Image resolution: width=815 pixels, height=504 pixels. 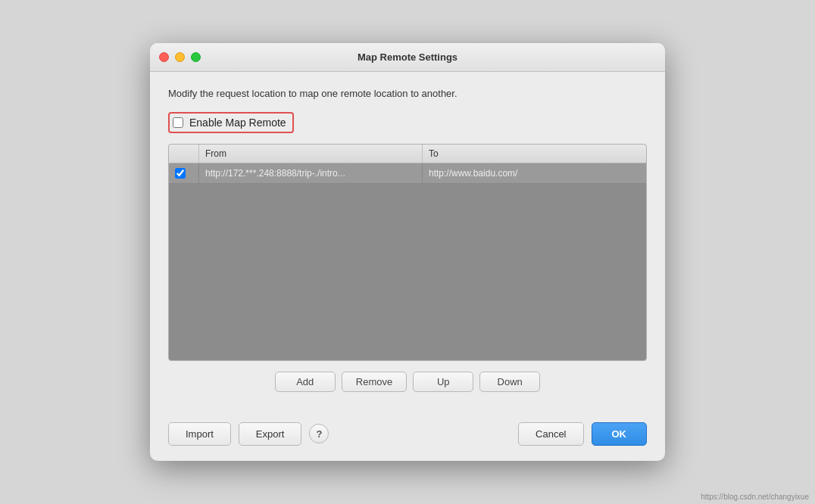 What do you see at coordinates (754, 496) in the screenshot?
I see `watermark: https://blog.csdn.net/changyixue` at bounding box center [754, 496].